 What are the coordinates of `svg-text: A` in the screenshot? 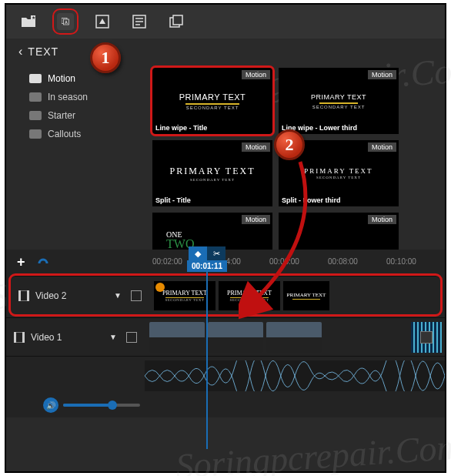 It's located at (66, 22).